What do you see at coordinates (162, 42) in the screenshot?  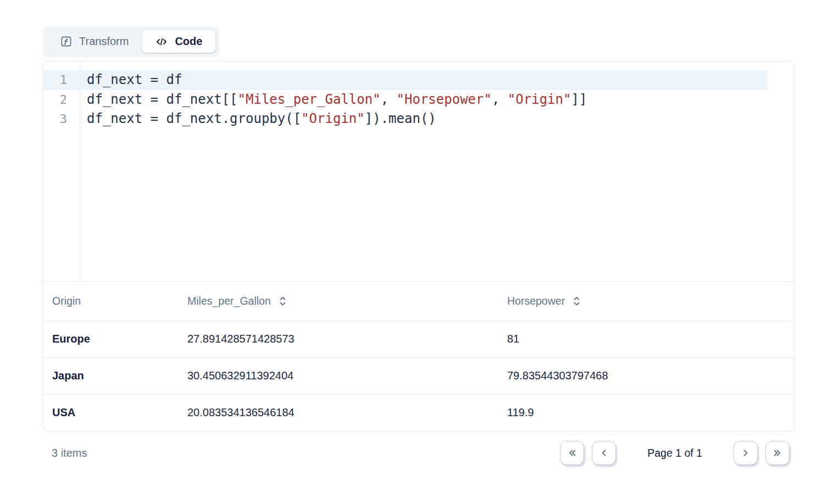 I see `code-icon` at bounding box center [162, 42].